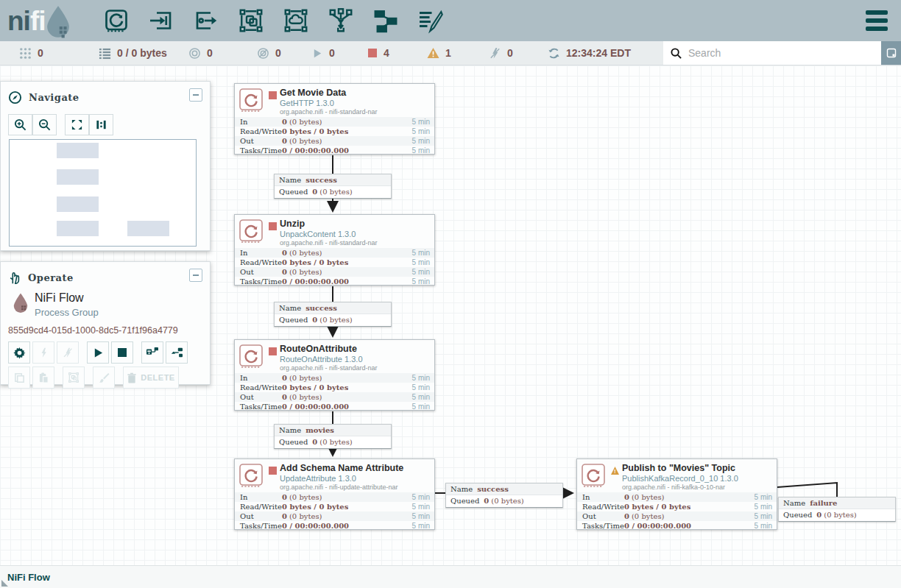  What do you see at coordinates (296, 21) in the screenshot?
I see `remote-process-group-tool-icon` at bounding box center [296, 21].